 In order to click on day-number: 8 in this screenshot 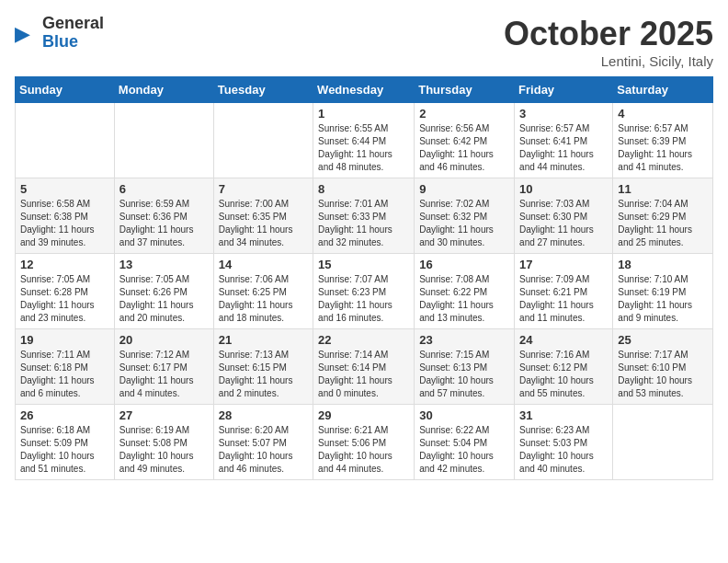, I will do `click(364, 190)`.